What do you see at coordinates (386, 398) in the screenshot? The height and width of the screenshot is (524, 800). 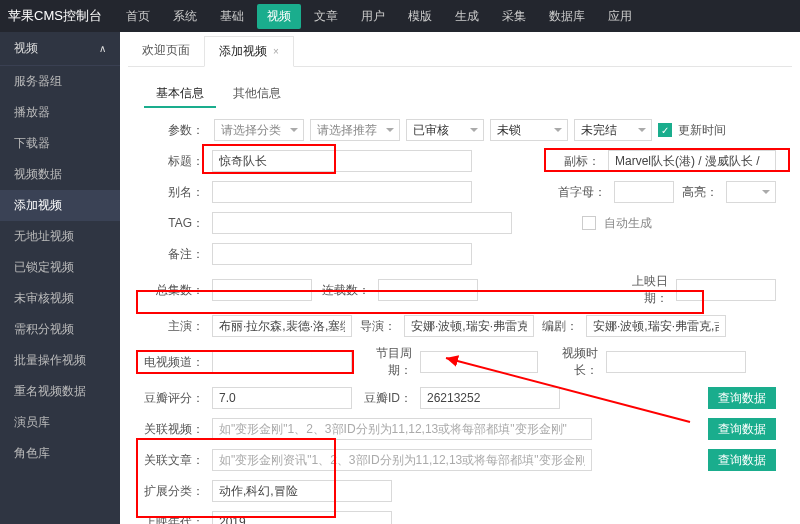 I see `douban-id-label: 豆瓣ID：` at bounding box center [386, 398].